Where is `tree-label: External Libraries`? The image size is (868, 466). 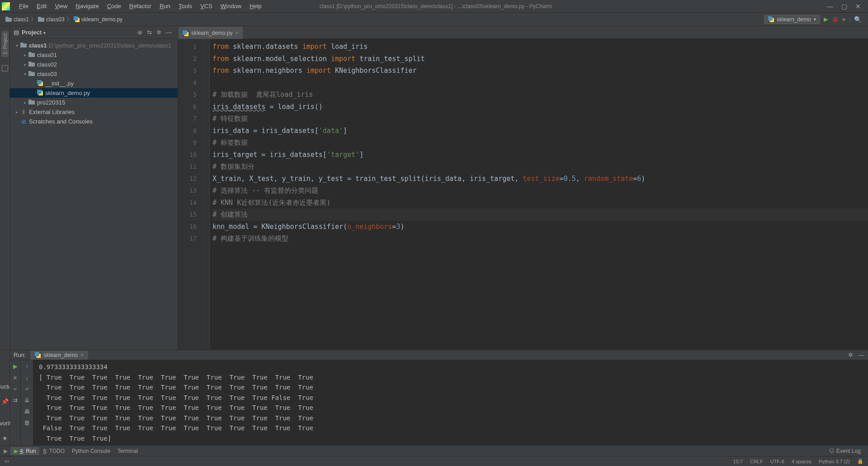 tree-label: External Libraries is located at coordinates (52, 112).